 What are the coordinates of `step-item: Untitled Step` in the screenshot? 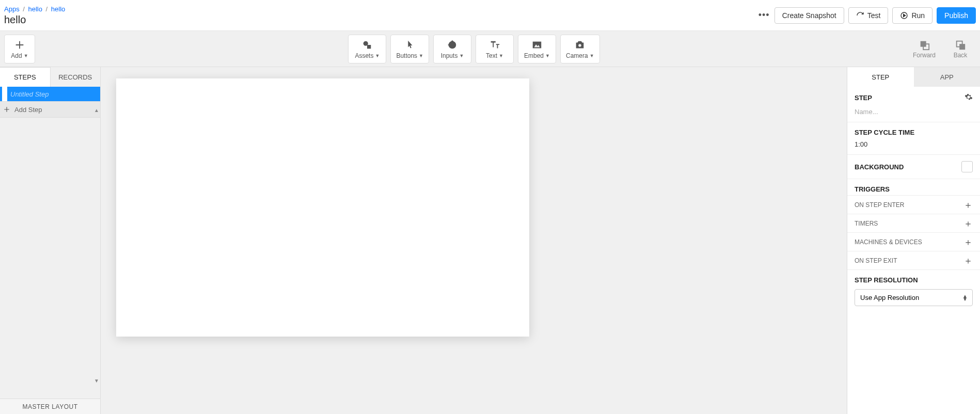 It's located at (50, 94).